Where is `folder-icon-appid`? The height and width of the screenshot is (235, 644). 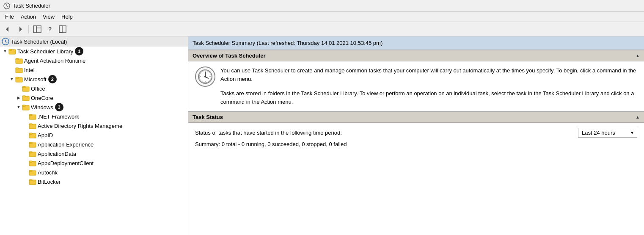
folder-icon-appid is located at coordinates (33, 135).